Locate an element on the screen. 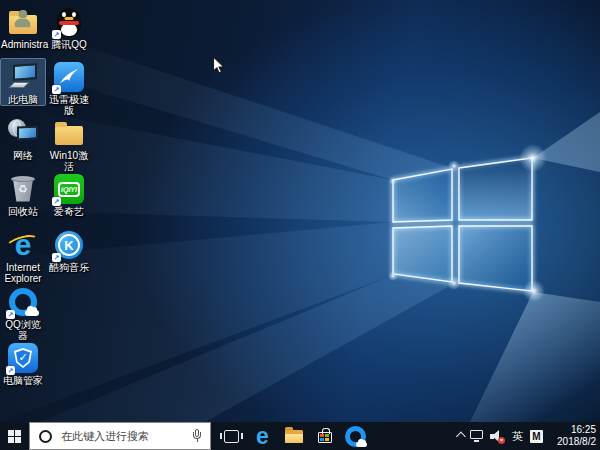  start-button is located at coordinates (14, 436).